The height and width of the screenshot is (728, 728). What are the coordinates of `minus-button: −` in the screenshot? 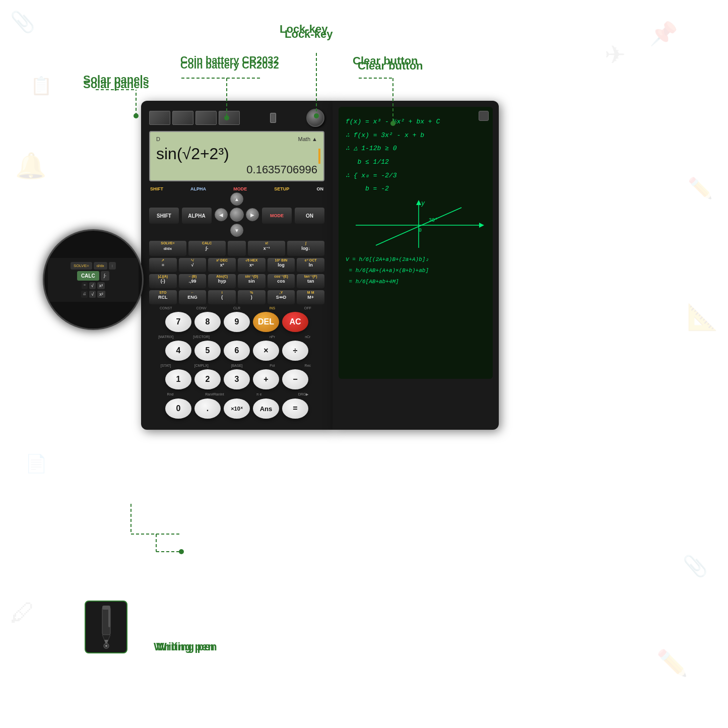 It's located at (295, 379).